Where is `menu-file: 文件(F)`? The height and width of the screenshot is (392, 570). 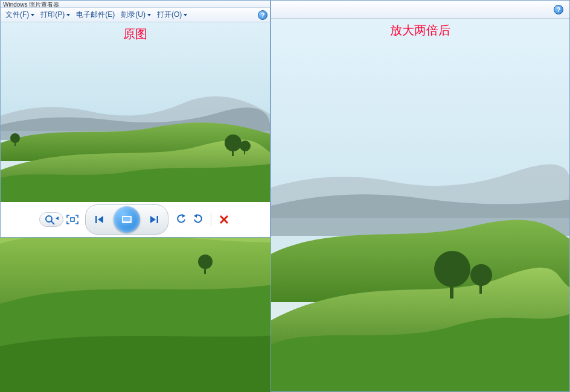
menu-file: 文件(F) is located at coordinates (20, 14).